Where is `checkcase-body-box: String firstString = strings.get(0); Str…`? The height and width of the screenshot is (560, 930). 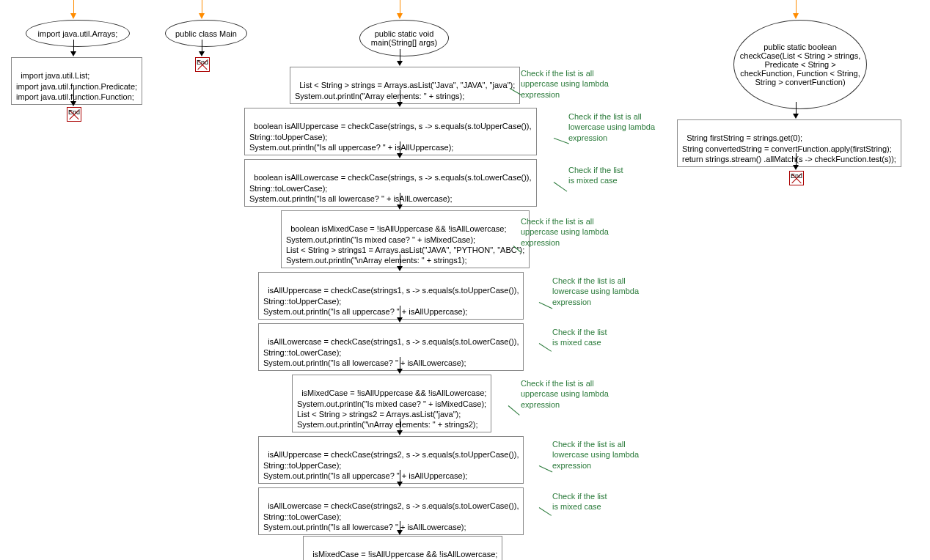
checkcase-body-box: String firstString = strings.get(0); Str… is located at coordinates (789, 144).